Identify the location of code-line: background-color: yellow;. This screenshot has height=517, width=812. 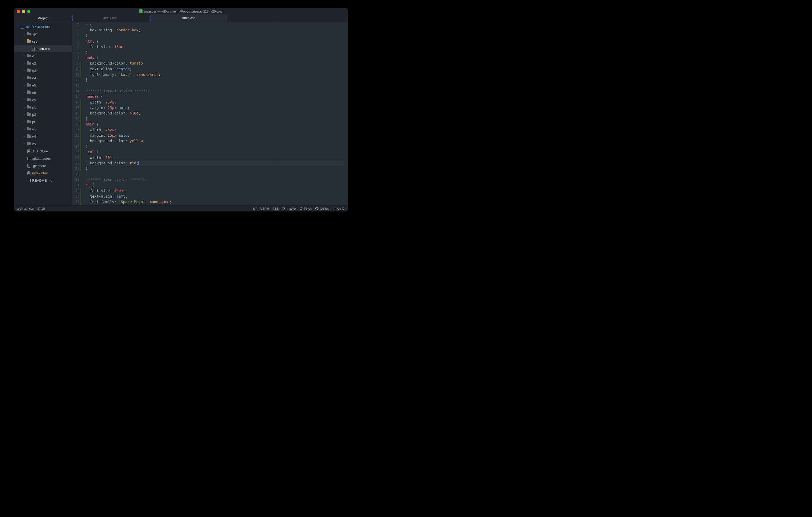
(215, 141).